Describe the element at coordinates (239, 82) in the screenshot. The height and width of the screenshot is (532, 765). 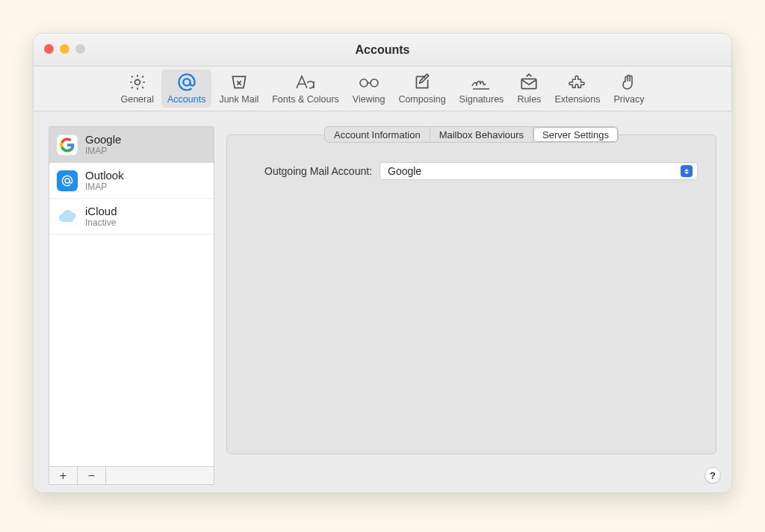
I see `junk-bin-icon` at that location.